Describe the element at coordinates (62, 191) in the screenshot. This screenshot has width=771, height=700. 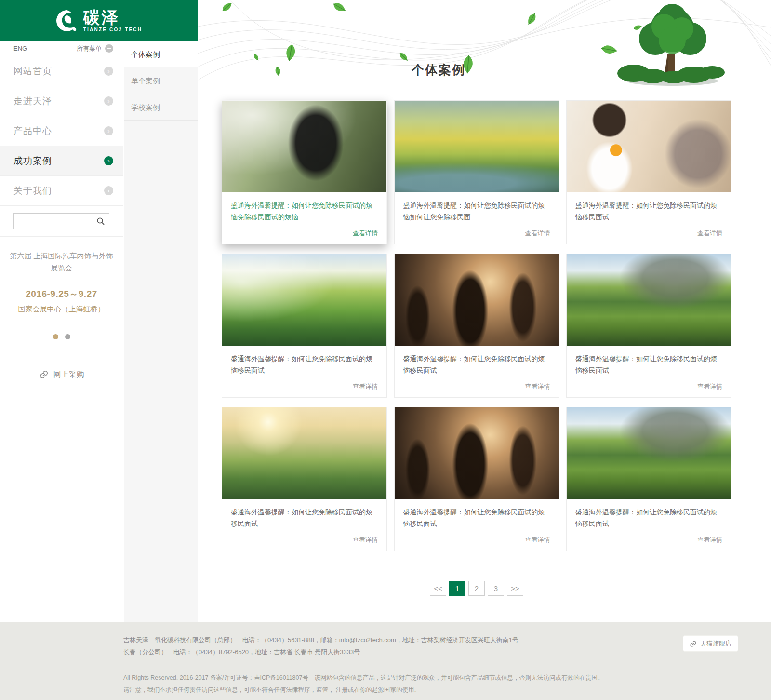
I see `sidebar-item-about-us: 关于我们 ›` at that location.